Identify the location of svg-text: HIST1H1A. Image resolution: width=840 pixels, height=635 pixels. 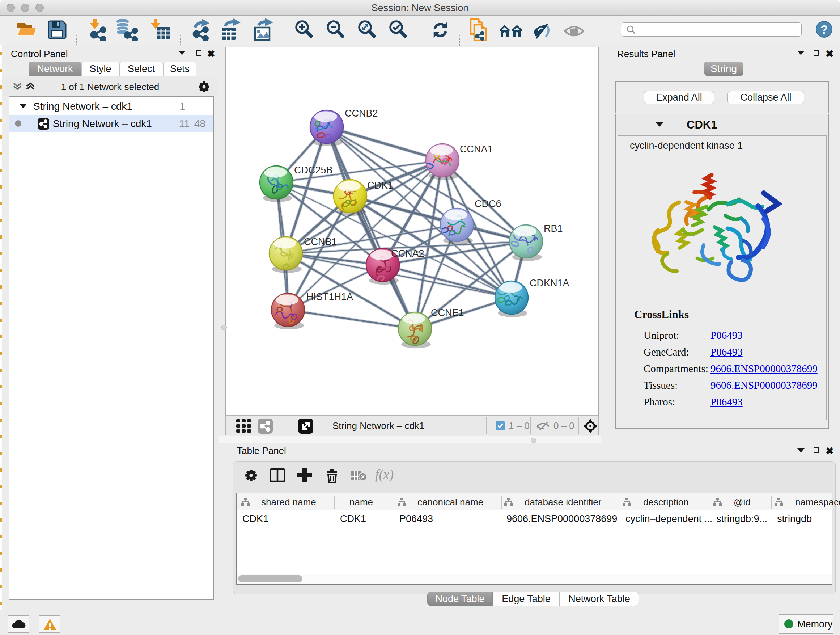
(330, 297).